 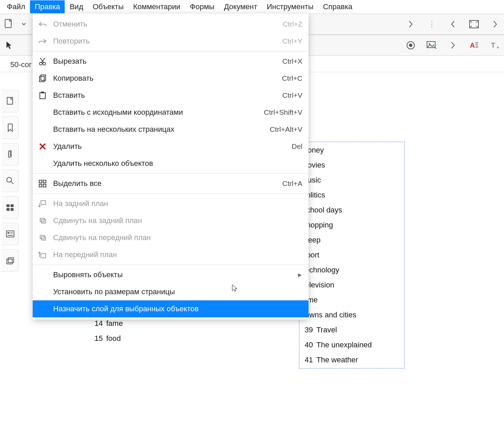 I want to click on side-pages-icon, so click(x=10, y=101).